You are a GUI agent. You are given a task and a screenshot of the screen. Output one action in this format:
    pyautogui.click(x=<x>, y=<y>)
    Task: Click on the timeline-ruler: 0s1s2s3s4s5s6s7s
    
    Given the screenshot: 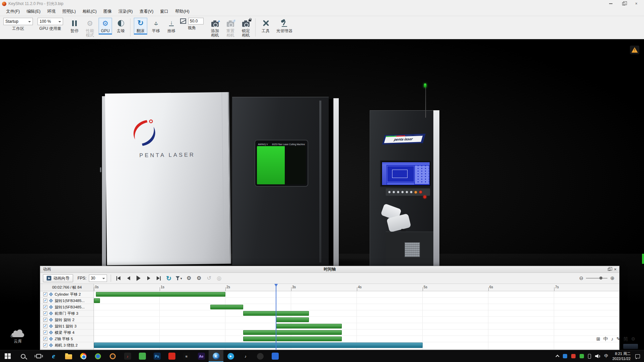 What is the action you would take?
    pyautogui.click(x=357, y=288)
    